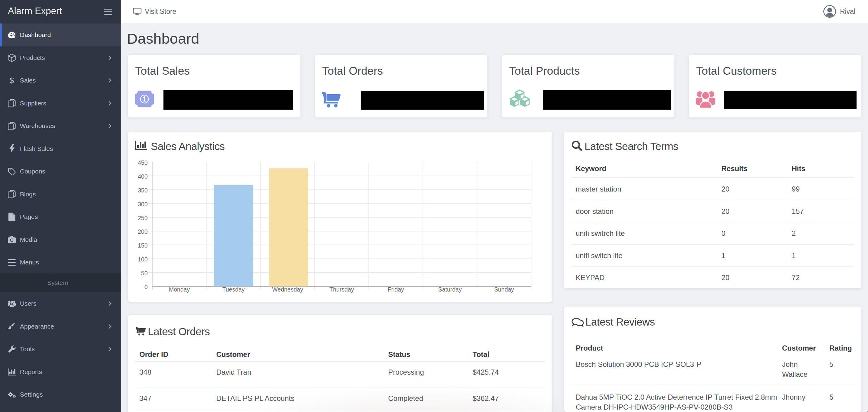  What do you see at coordinates (143, 163) in the screenshot?
I see `svg-text: 450` at bounding box center [143, 163].